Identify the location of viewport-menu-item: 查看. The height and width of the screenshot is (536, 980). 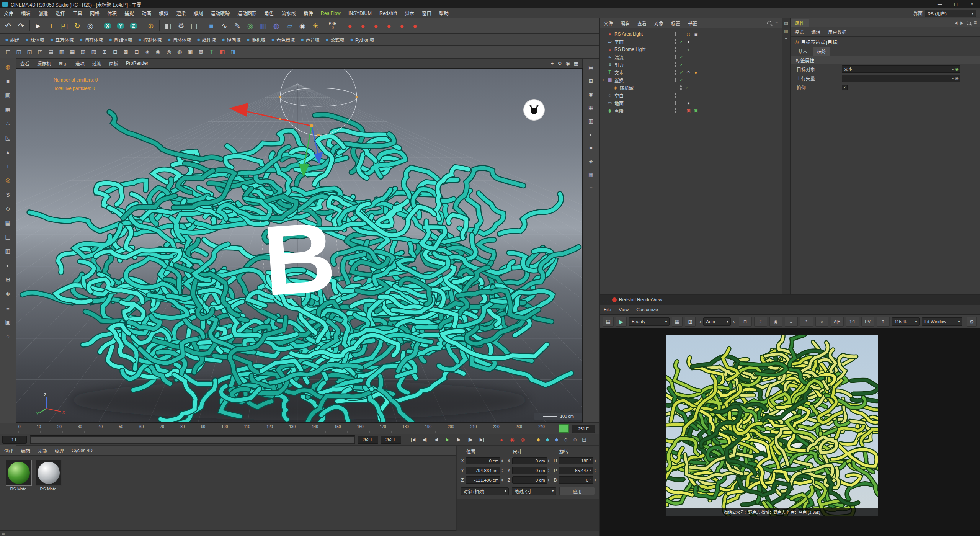
(25, 64).